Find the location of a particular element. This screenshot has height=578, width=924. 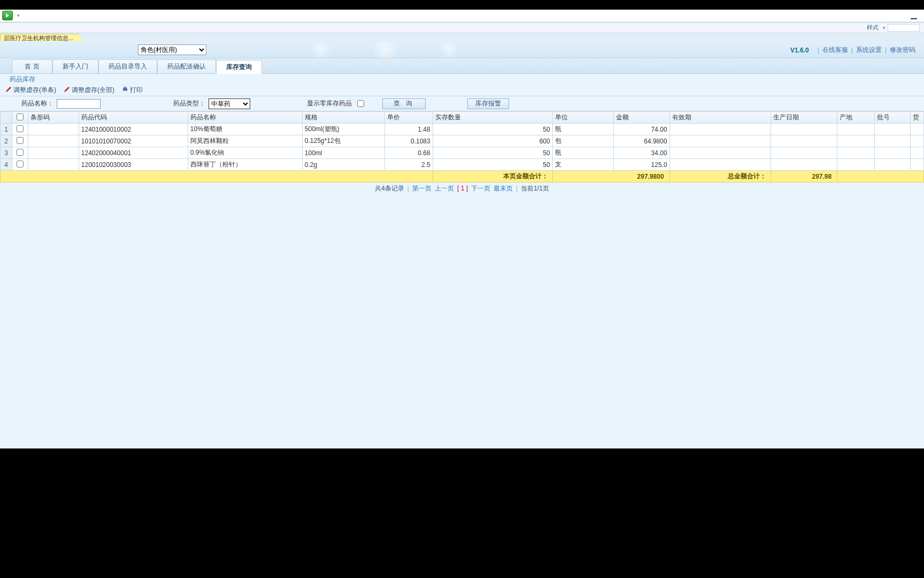

system-settings-link: 系统设置 is located at coordinates (869, 50).